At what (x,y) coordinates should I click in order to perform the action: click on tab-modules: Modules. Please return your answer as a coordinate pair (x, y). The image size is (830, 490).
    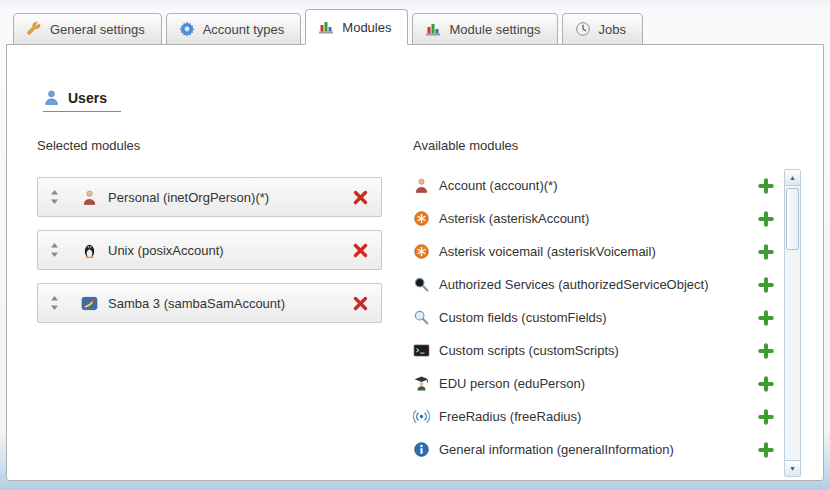
    Looking at the image, I should click on (356, 27).